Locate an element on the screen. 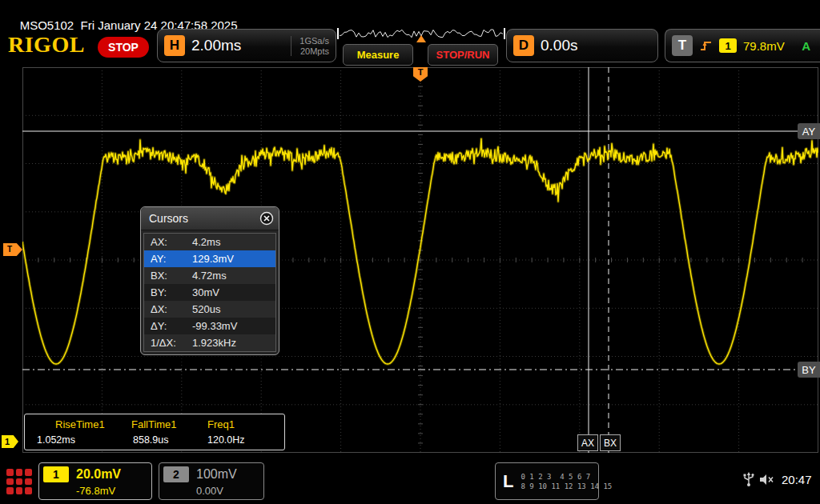 The image size is (820, 504). cursors-dialog-title: Cursors is located at coordinates (168, 218).